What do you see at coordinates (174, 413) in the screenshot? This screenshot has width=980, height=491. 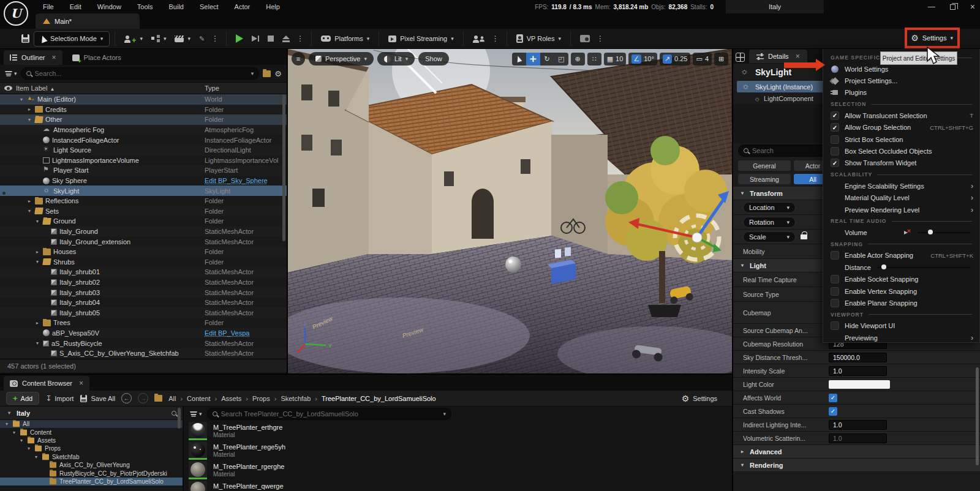 I see `sources-search-icon` at bounding box center [174, 413].